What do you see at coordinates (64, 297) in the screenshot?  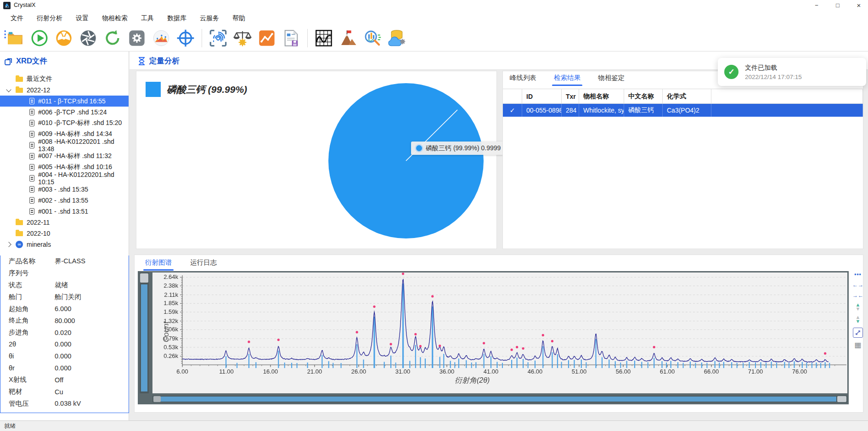 I see `status-row: 舱门舱门关闭` at bounding box center [64, 297].